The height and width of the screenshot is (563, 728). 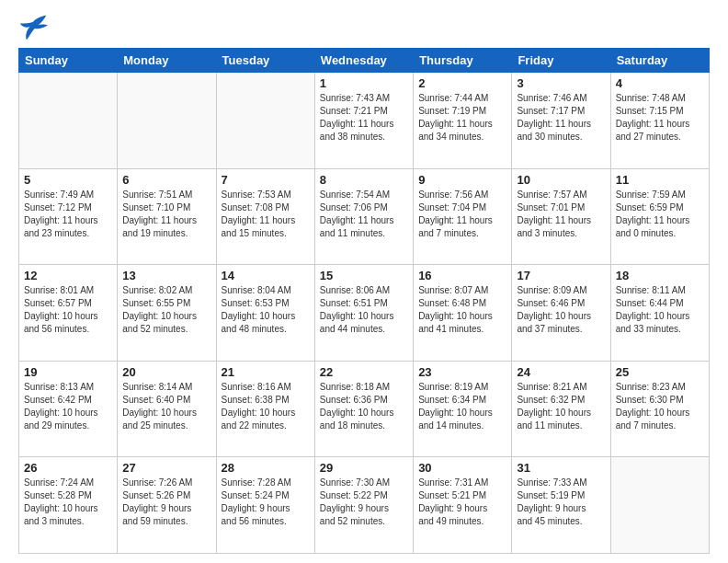 I want to click on weekday-header-friday: Friday, so click(x=561, y=61).